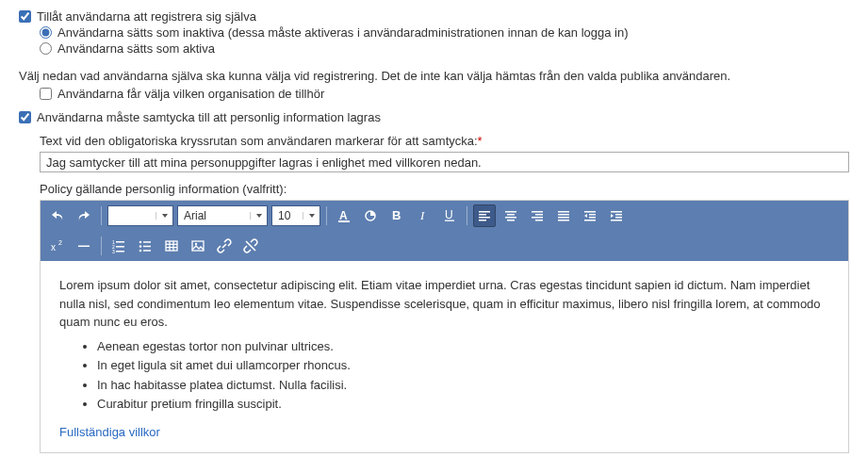  What do you see at coordinates (434, 75) in the screenshot?
I see `choose-intro-text: Välj nedan vad användarna själva ska kun…` at bounding box center [434, 75].